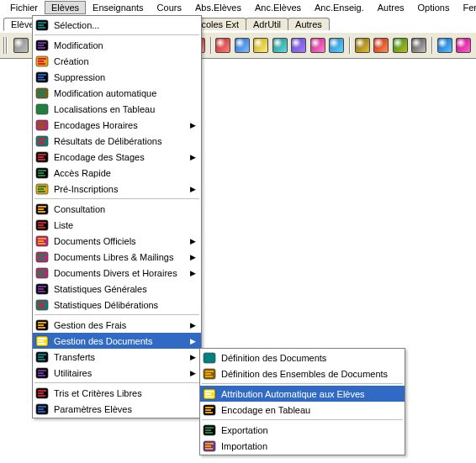 This screenshot has width=476, height=463. What do you see at coordinates (267, 24) in the screenshot?
I see `tab-adrutil: AdrUtil` at bounding box center [267, 24].